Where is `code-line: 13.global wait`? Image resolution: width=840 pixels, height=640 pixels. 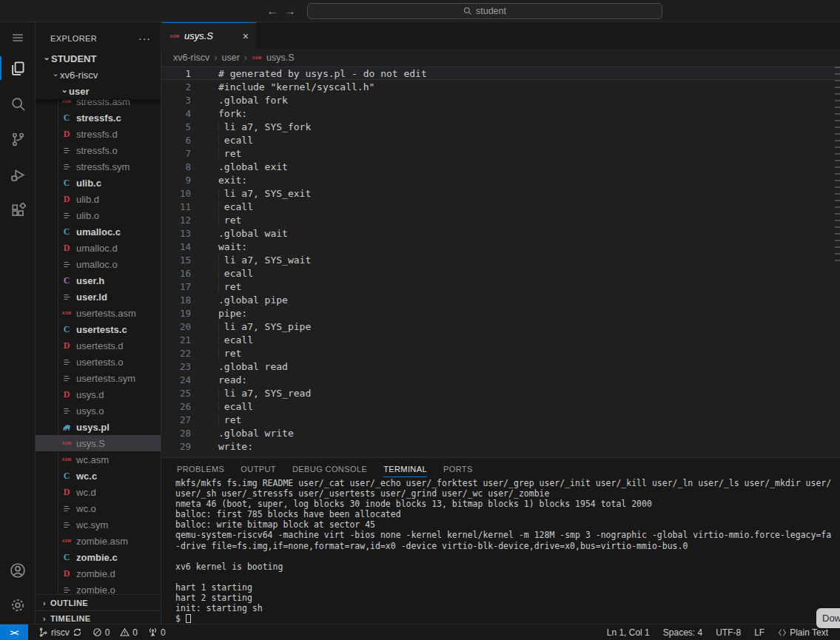 code-line: 13.global wait is located at coordinates (500, 233).